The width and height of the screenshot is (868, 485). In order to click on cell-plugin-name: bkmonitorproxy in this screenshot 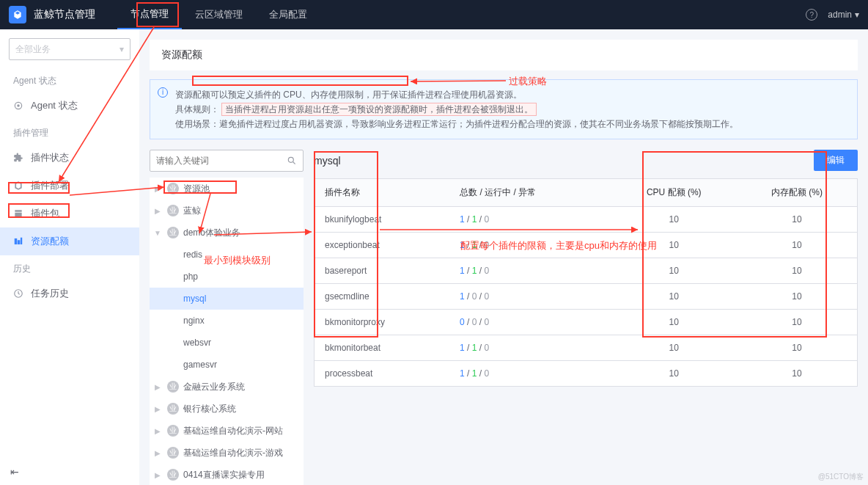, I will do `click(383, 323)`.